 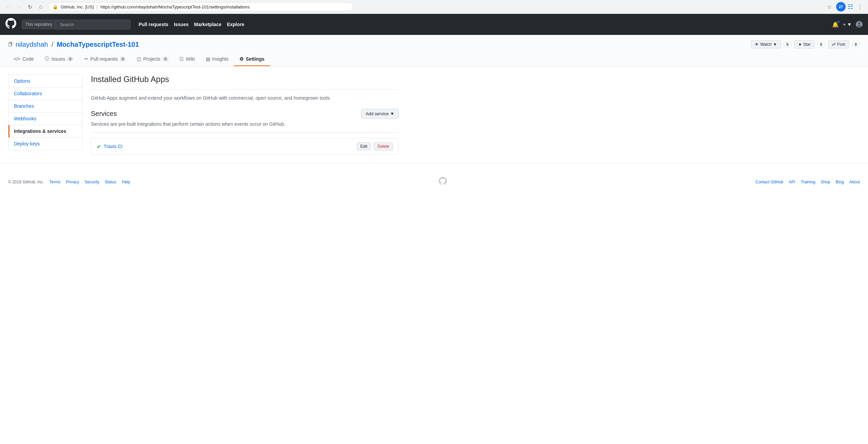 I want to click on browser-chrome: ← → ↻ ⌂ 🔒 GitHub, Inc. [US] | https://gi…, so click(x=434, y=7).